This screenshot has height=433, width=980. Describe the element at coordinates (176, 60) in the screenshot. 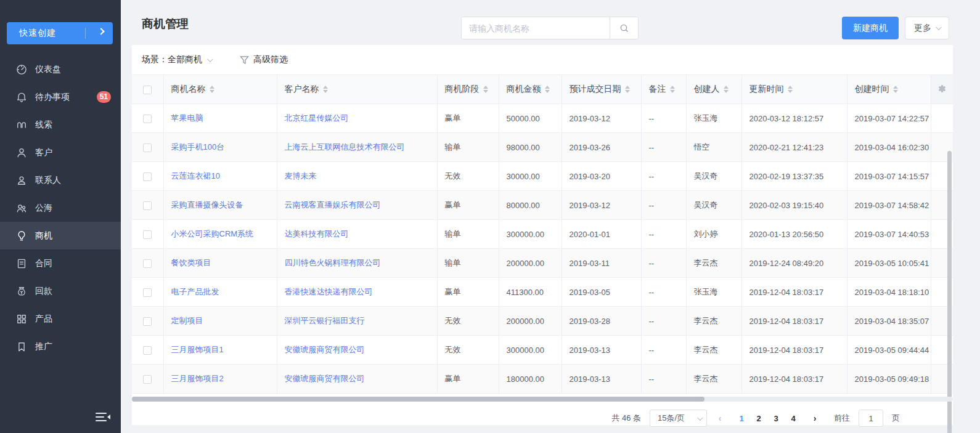

I see `scene-select: 场景：全部商机` at that location.